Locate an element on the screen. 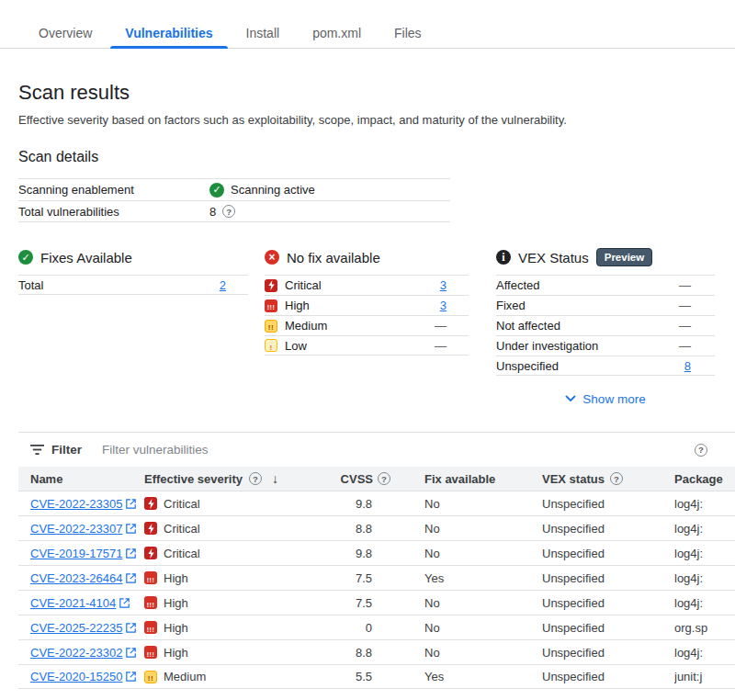  table-row: CVE-2022-23302 High 8.8 No Unspecified l… is located at coordinates (377, 652).